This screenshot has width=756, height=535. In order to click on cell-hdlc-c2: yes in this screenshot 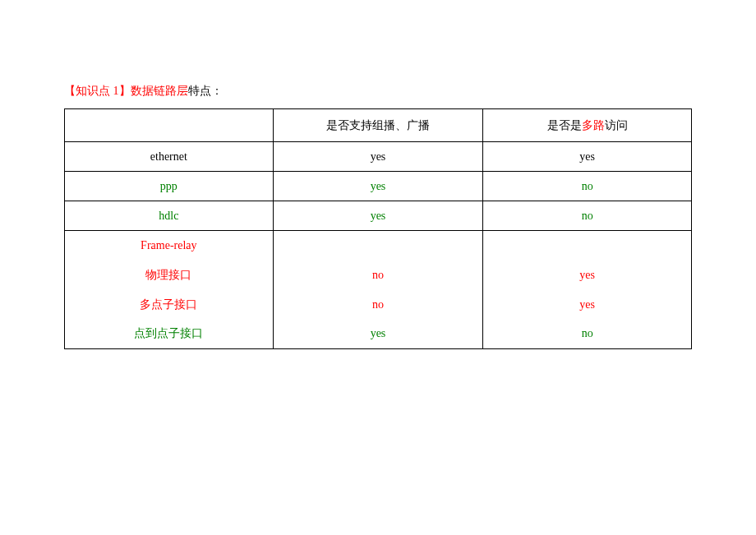, I will do `click(378, 216)`.